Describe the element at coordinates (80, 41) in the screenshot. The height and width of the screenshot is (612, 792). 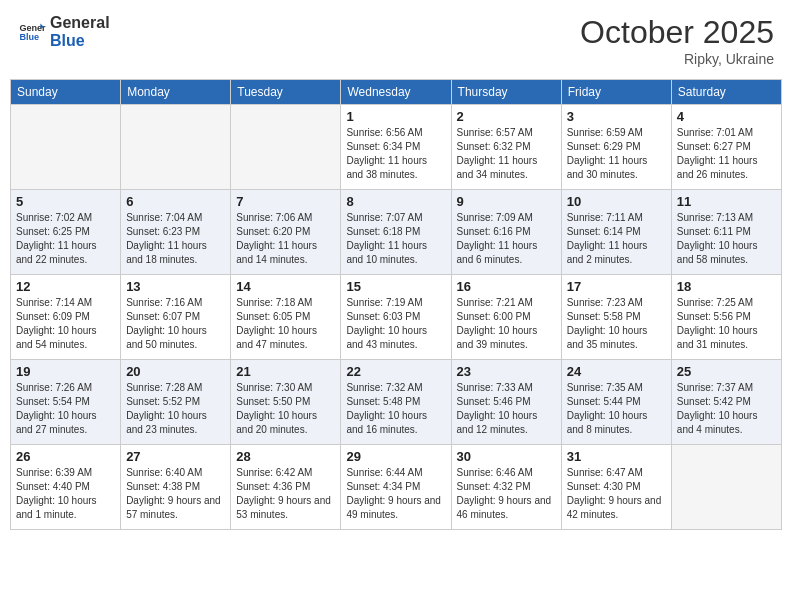
I see `logo-blue-text: Blue` at that location.